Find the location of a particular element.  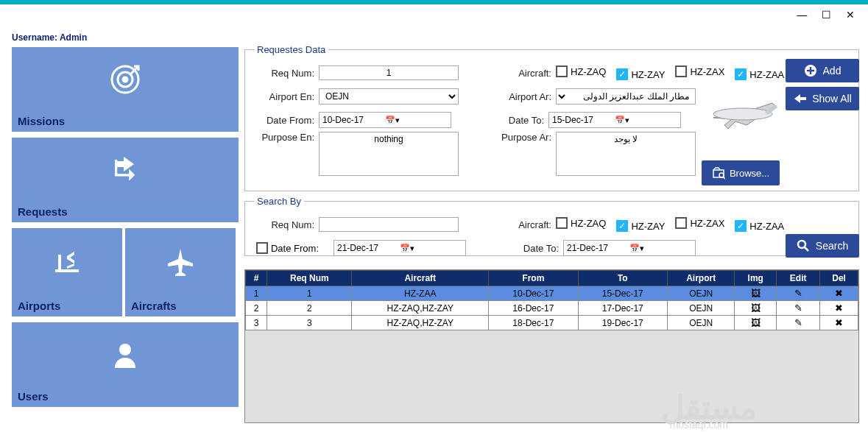

tile-label: Users is located at coordinates (33, 396).